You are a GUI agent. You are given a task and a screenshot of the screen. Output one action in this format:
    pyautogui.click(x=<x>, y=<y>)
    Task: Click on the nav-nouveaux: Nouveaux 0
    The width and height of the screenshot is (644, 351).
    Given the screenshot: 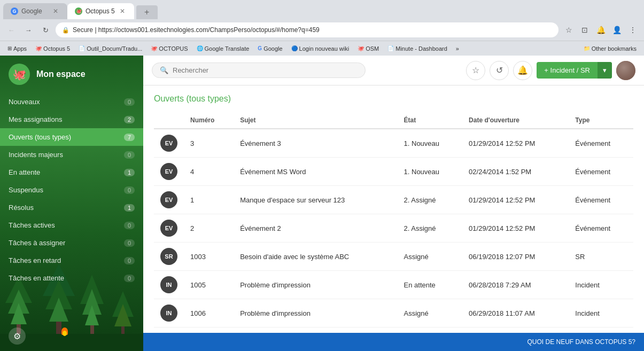 What is the action you would take?
    pyautogui.click(x=72, y=102)
    